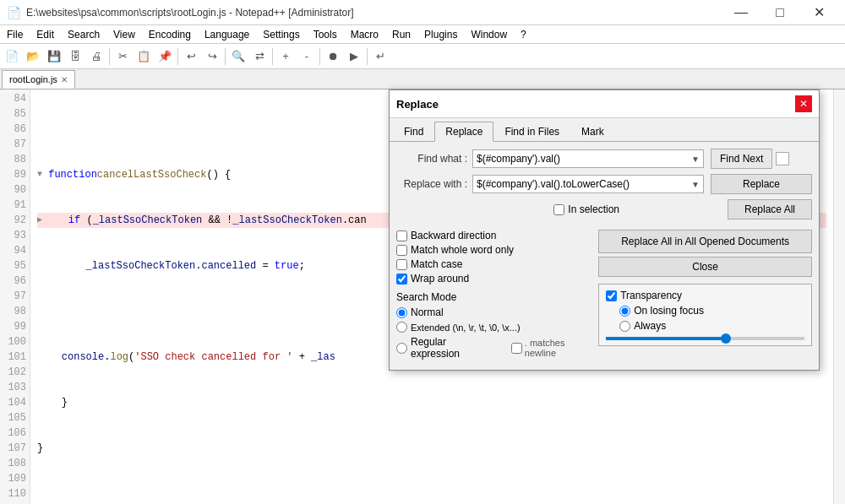  What do you see at coordinates (212, 57) in the screenshot?
I see `toolbar-redo: ↪` at bounding box center [212, 57].